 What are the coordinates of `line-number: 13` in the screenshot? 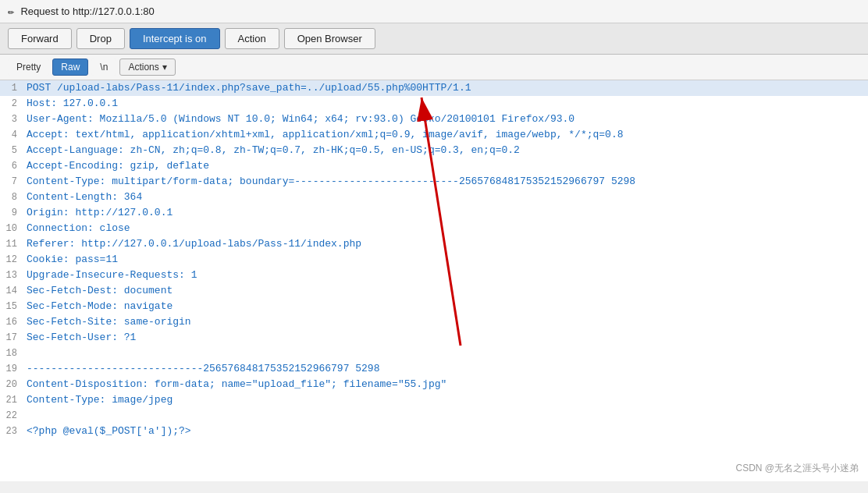 It's located at (12, 275).